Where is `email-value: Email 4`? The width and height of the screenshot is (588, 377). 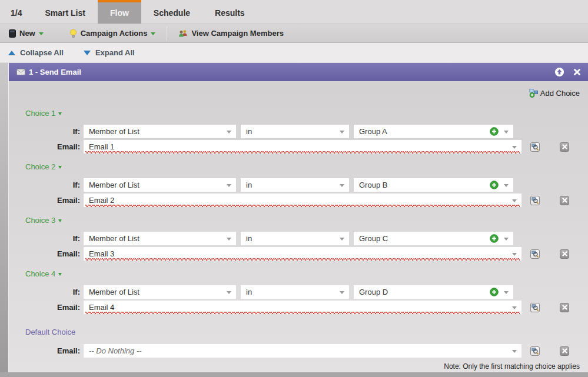 email-value: Email 4 is located at coordinates (101, 307).